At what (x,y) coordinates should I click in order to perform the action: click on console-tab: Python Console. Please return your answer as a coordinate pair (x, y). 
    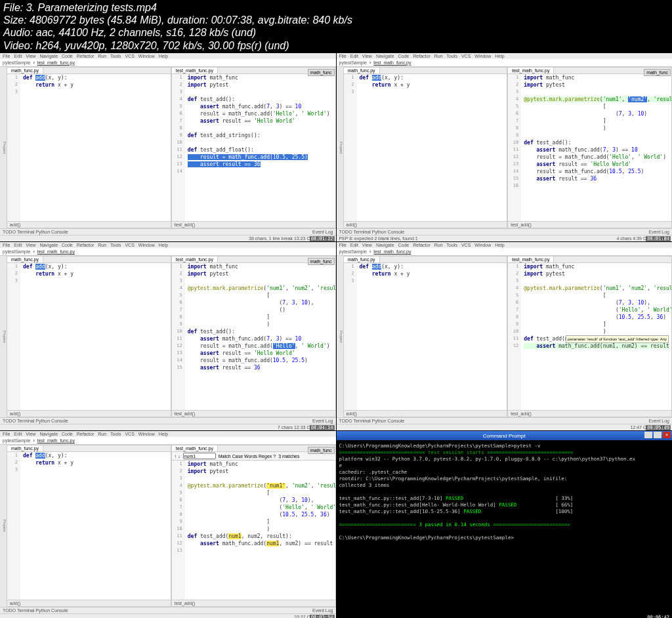
    Looking at the image, I should click on (51, 232).